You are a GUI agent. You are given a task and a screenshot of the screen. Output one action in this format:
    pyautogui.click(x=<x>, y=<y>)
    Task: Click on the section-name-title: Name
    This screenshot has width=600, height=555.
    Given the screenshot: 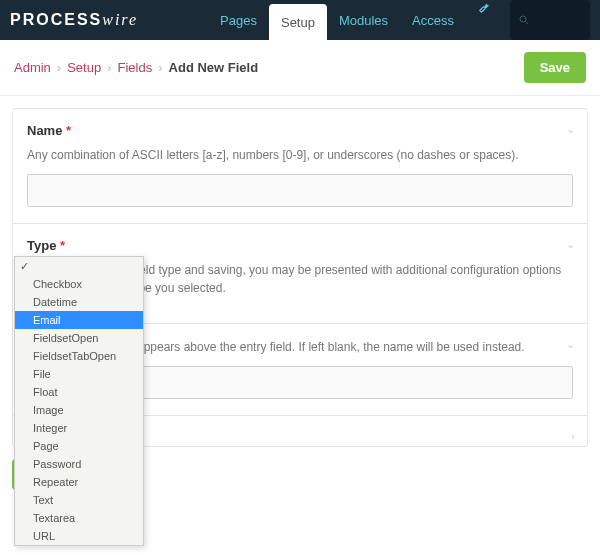 What is the action you would take?
    pyautogui.click(x=44, y=130)
    